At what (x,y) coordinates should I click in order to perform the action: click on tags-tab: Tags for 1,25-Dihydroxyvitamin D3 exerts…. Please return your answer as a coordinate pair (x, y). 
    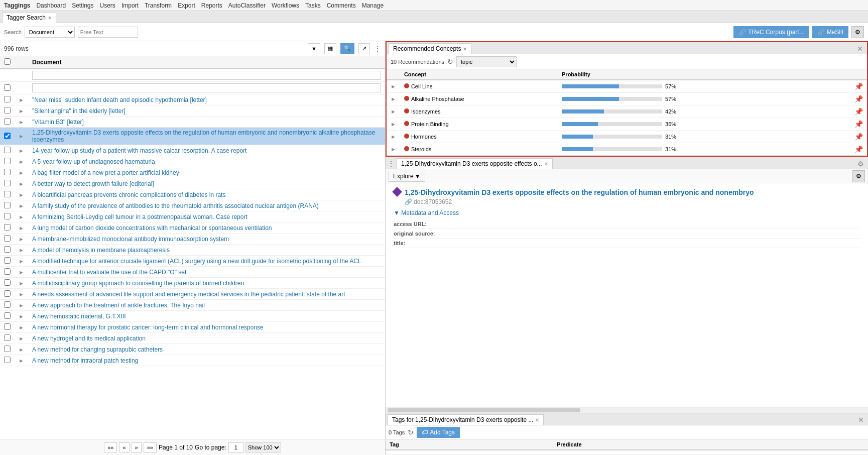
    Looking at the image, I should click on (466, 420).